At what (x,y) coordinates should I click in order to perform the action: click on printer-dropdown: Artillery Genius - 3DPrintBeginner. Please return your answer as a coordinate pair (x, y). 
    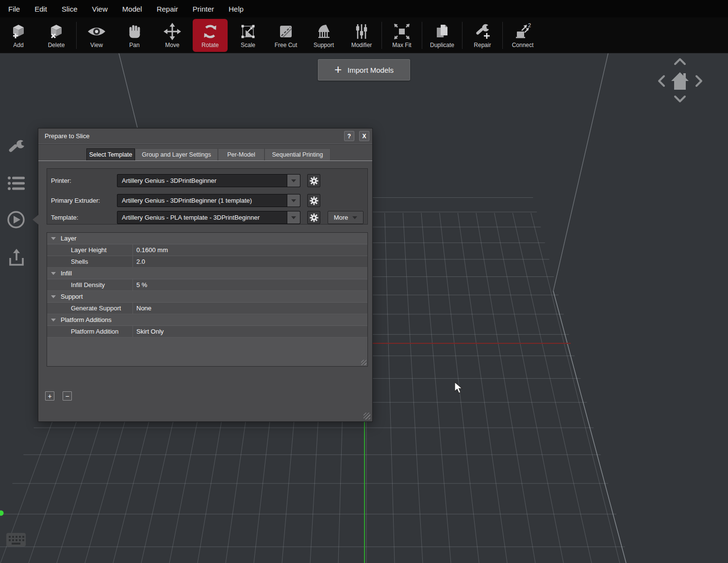
    Looking at the image, I should click on (209, 180).